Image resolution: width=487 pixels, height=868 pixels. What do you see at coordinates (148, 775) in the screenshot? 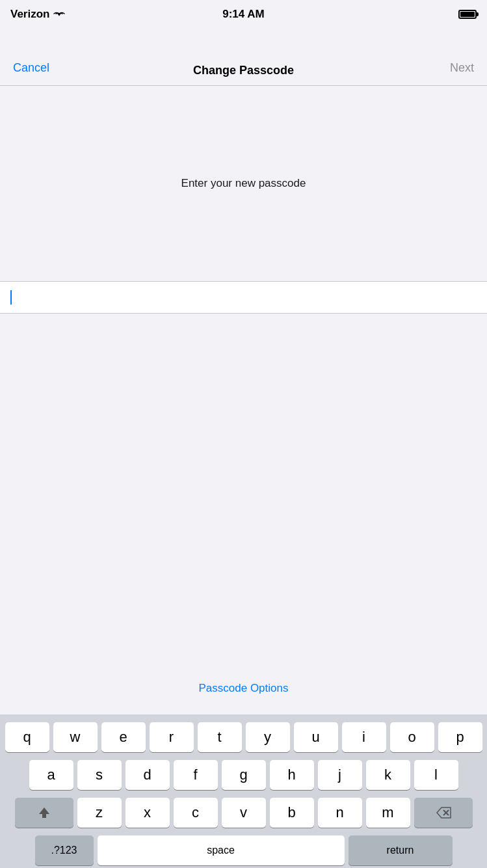
I see `key-d: d` at bounding box center [148, 775].